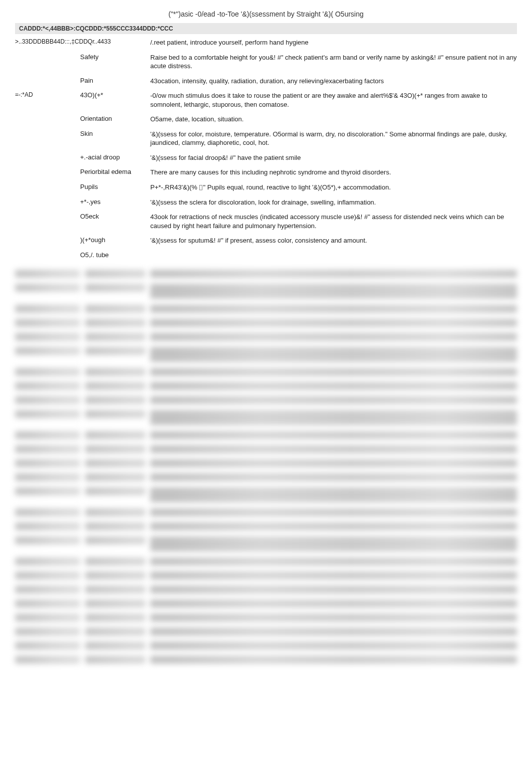 Image resolution: width=532 pixels, height=780 pixels. I want to click on label-orientation: Orientation, so click(115, 118).